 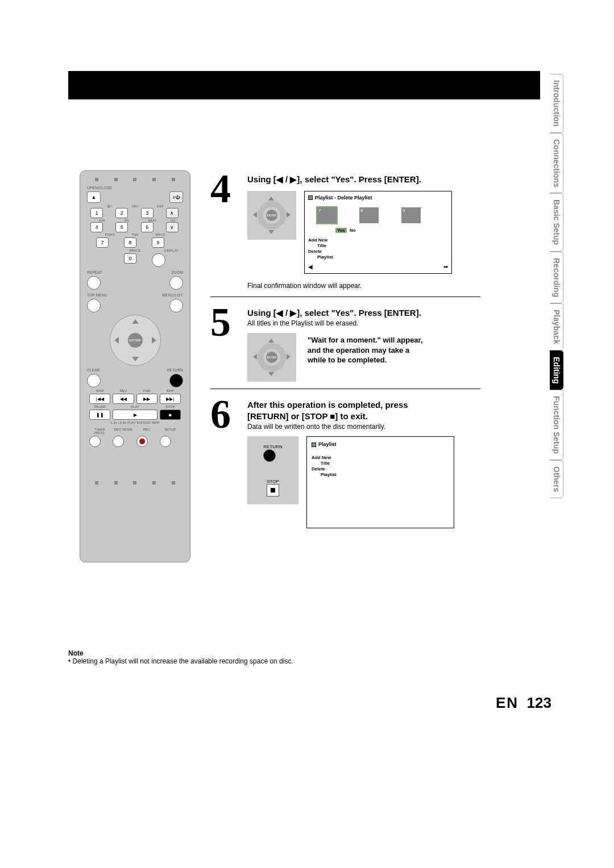 What do you see at coordinates (557, 479) in the screenshot?
I see `tab-others: Others` at bounding box center [557, 479].